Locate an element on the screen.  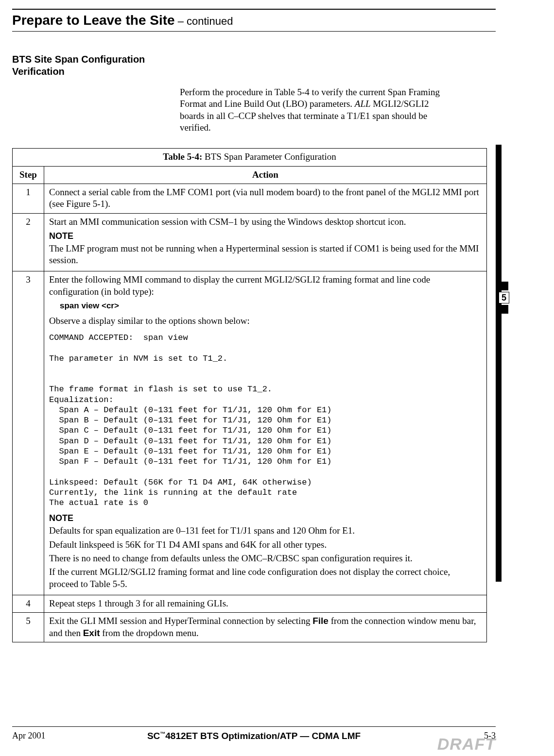
step-number: 3 is located at coordinates (28, 433).